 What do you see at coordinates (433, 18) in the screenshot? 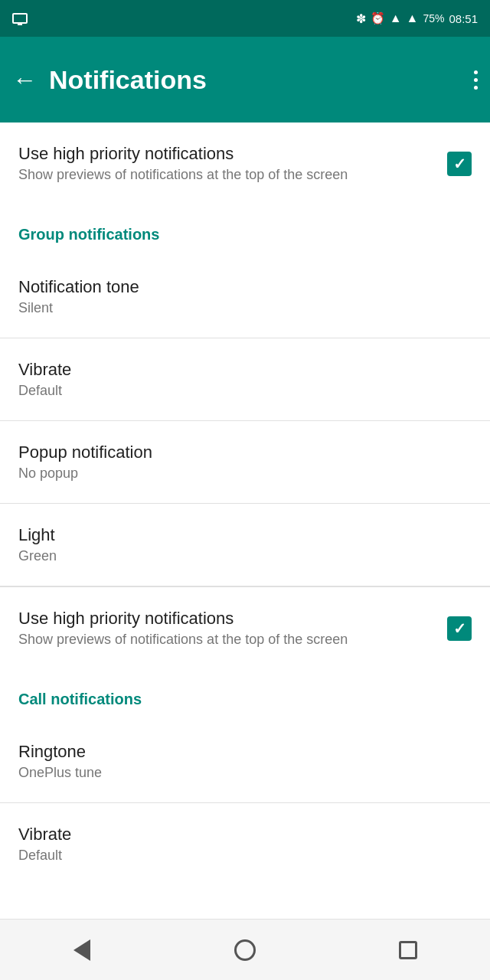
I see `battery-text: 75%` at bounding box center [433, 18].